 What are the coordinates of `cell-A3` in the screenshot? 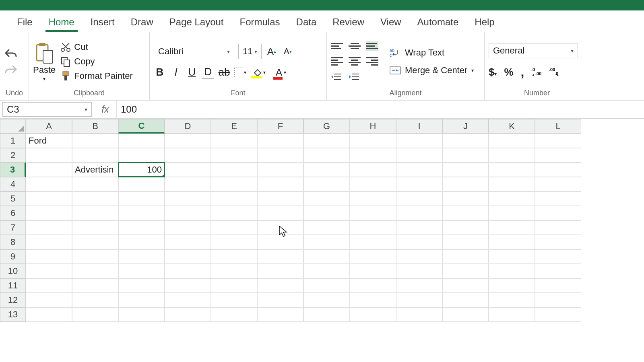 It's located at (49, 170).